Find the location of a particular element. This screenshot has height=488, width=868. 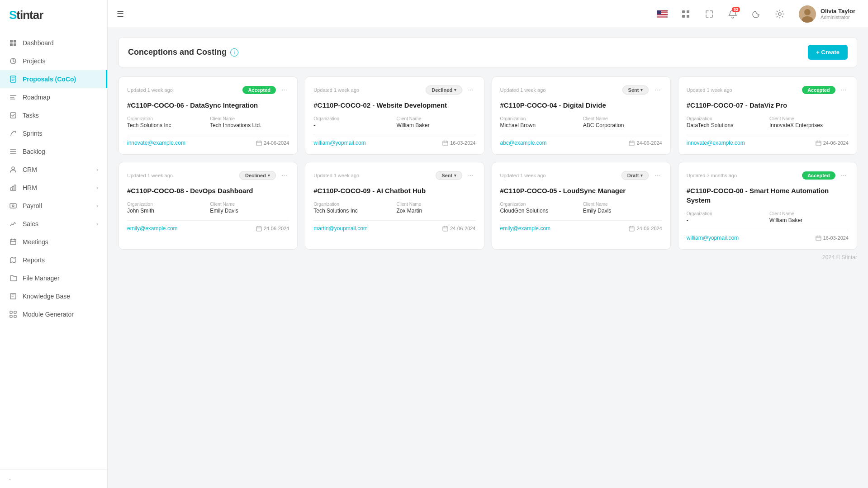

knowledgebase-icon is located at coordinates (13, 296).